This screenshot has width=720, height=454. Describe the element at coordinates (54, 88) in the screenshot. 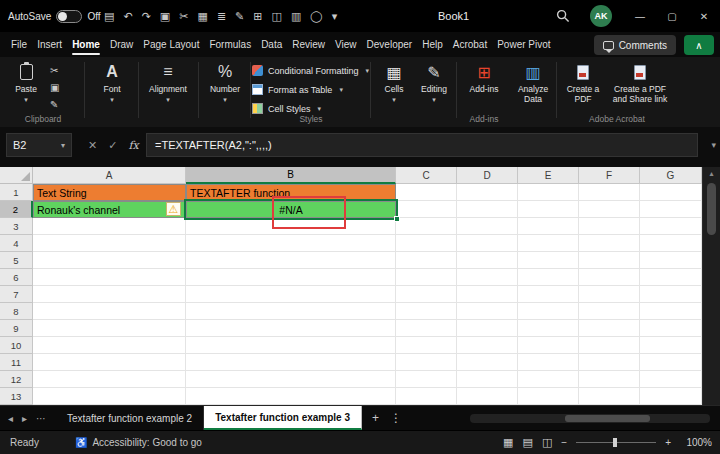

I see `copy-button: ▣` at that location.